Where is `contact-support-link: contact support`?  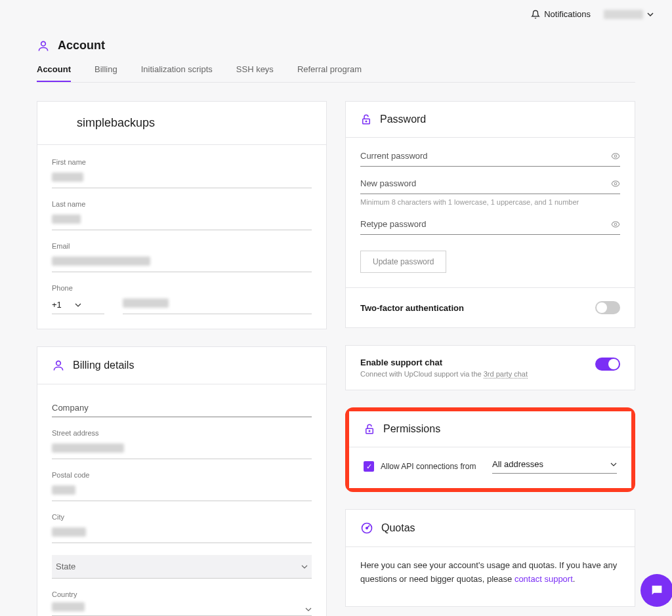
contact-support-link: contact support is located at coordinates (543, 579).